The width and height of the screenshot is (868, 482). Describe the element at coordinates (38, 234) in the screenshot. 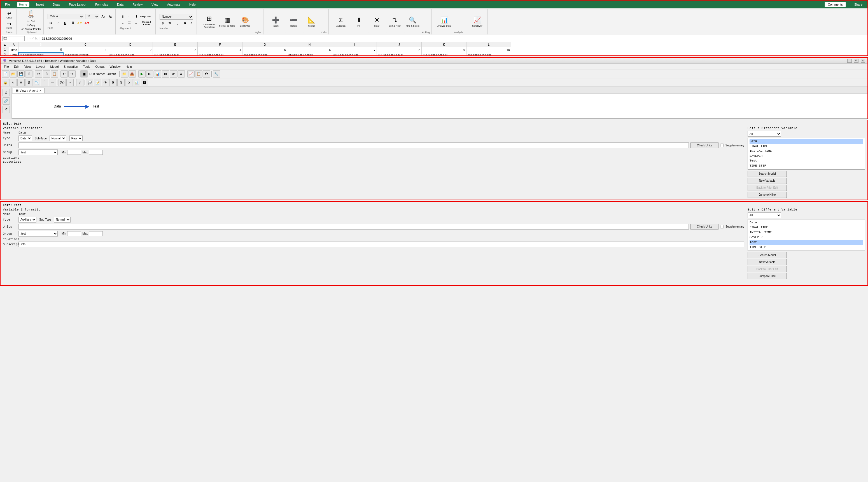

I see `group-select-2: .test` at that location.